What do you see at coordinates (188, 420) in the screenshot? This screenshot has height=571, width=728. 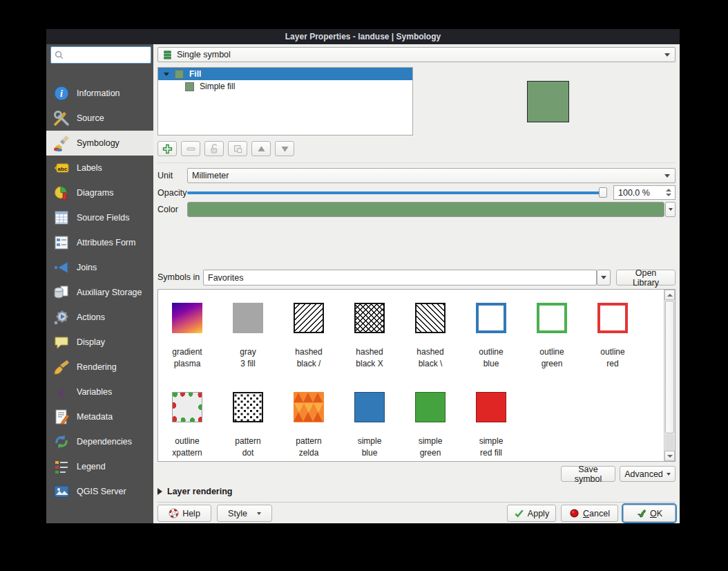 I see `symbol-item-outline-xpattern: outlinexpattern` at bounding box center [188, 420].